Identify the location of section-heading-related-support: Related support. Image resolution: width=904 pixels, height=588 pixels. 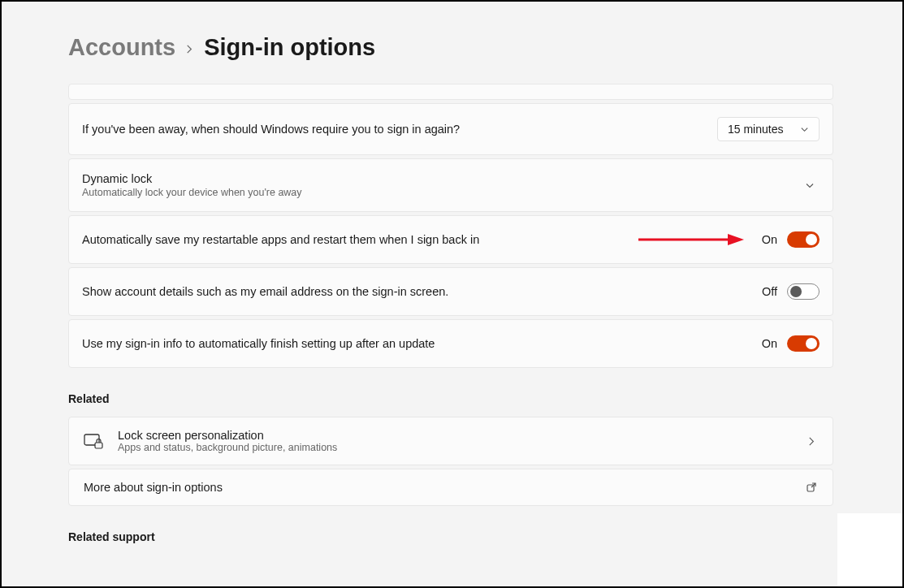
(451, 537).